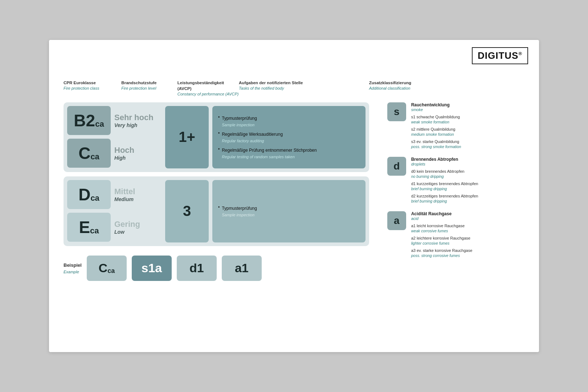  I want to click on high-group: B2ca Sehr hoch Very high Cca Hoch, so click(216, 137).